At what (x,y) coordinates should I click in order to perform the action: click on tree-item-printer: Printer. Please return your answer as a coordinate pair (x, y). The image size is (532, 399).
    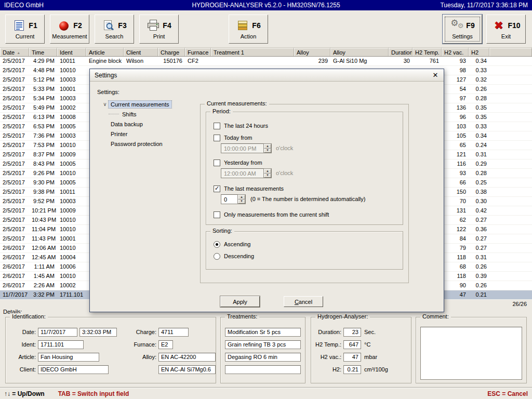
    Looking at the image, I should click on (148, 134).